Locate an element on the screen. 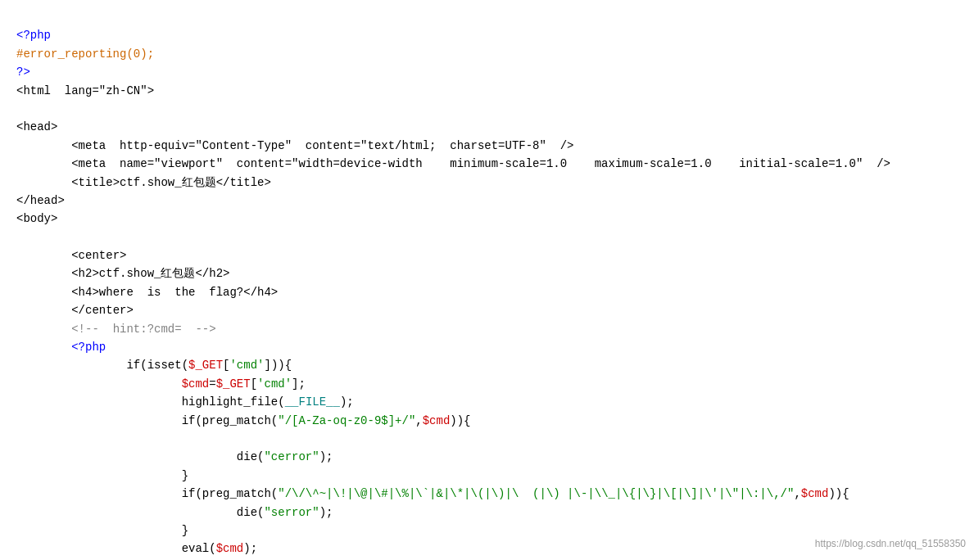 The image size is (974, 560). line-24: die("cerror"); is located at coordinates (174, 457).